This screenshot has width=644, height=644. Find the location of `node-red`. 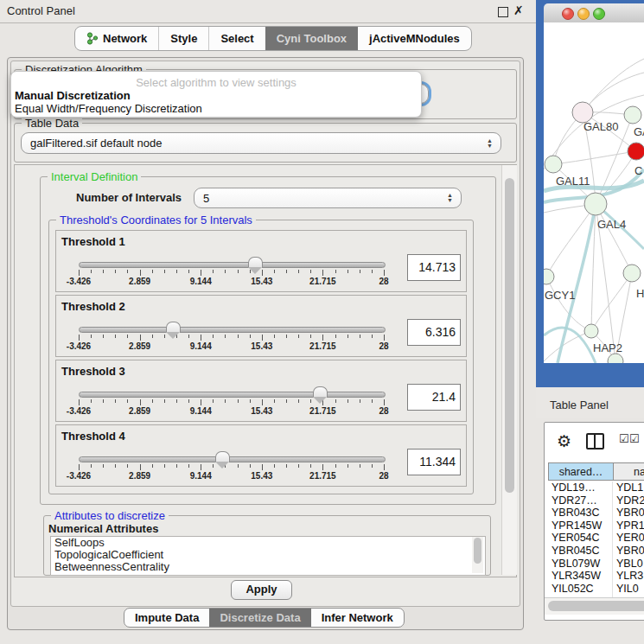

node-red is located at coordinates (636, 151).